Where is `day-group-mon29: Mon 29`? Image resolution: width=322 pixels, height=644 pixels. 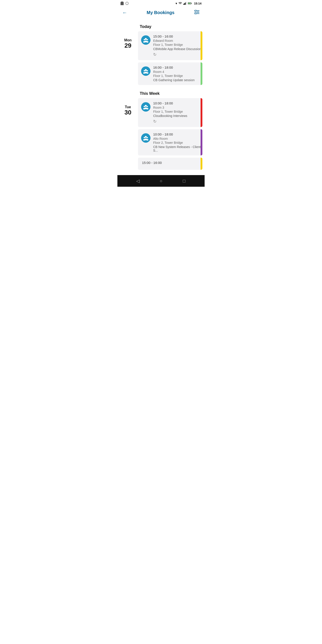
day-group-mon29: Mon 29 is located at coordinates (161, 58).